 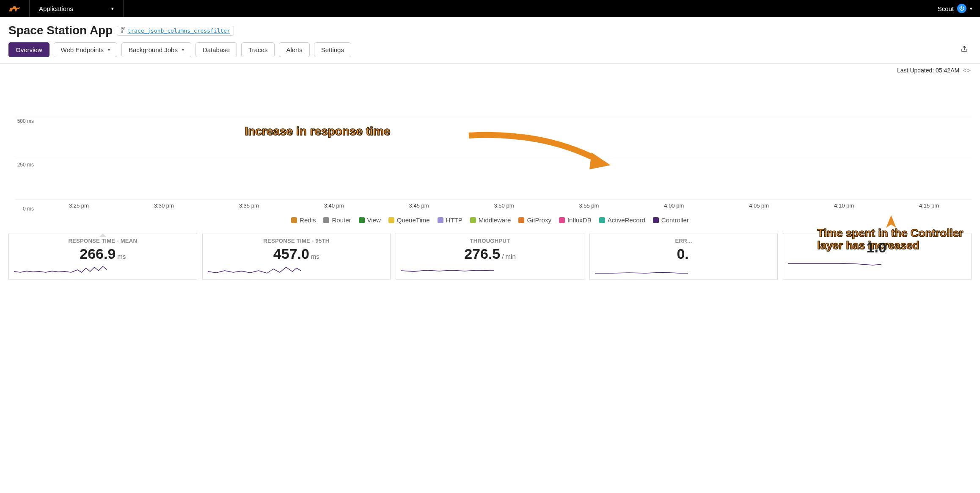 What do you see at coordinates (626, 220) in the screenshot?
I see `legend-label: ActiveRecord` at bounding box center [626, 220].